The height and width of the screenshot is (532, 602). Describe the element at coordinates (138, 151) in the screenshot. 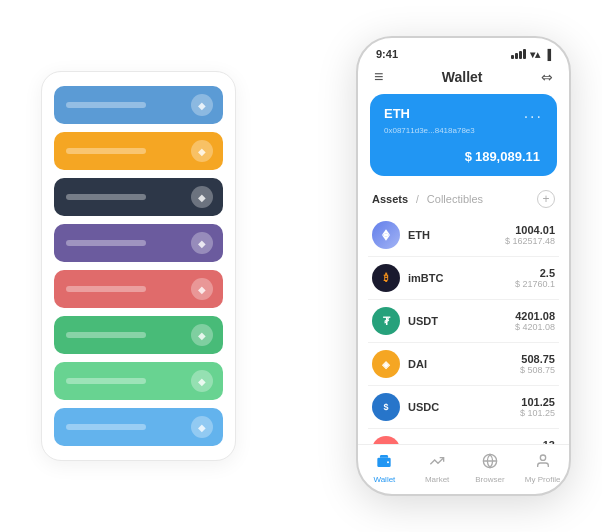

I see `card-item-yellow: ◆` at that location.